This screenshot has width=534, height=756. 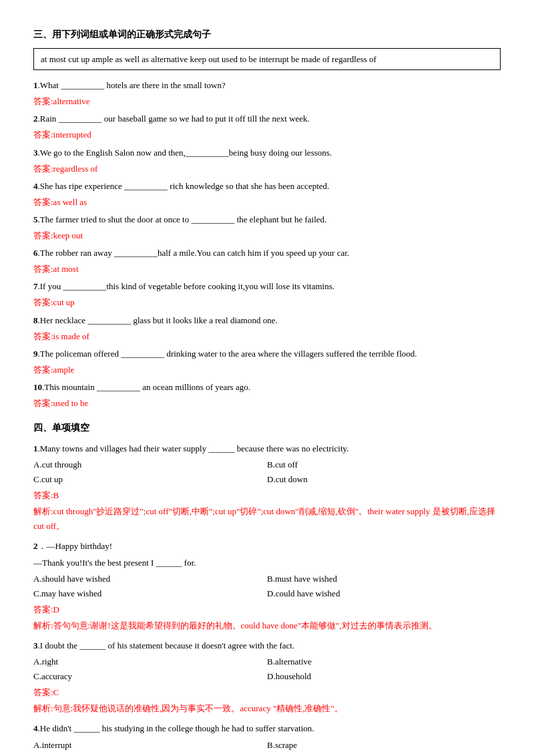 I want to click on mc-q2b: —Thank you!It's the best present I _____…, so click(x=267, y=563).